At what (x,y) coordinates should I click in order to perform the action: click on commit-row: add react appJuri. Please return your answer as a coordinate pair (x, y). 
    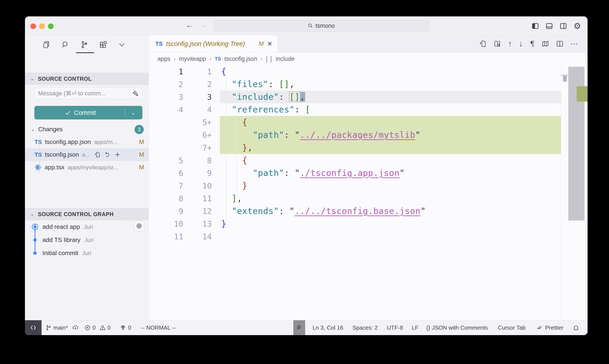
    Looking at the image, I should click on (87, 227).